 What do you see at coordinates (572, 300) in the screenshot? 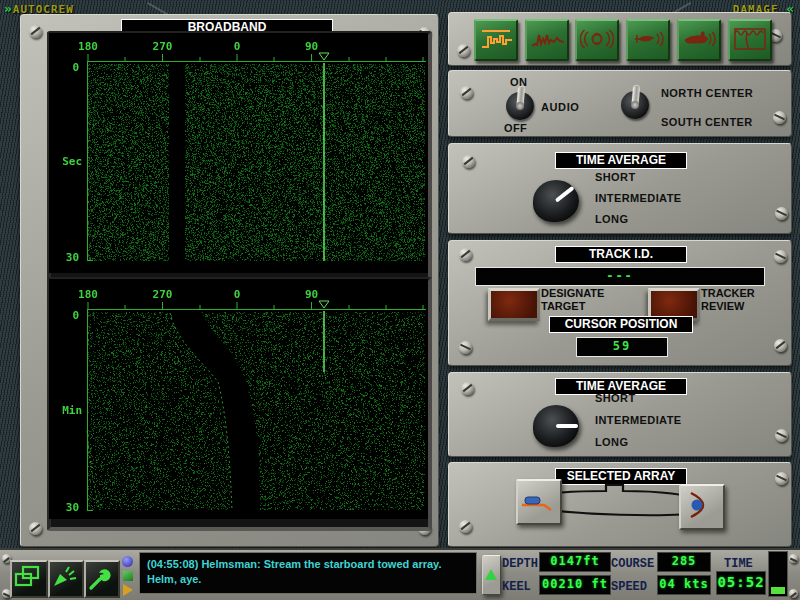
I see `designate-target-label: DESIGNATE TARGET` at bounding box center [572, 300].